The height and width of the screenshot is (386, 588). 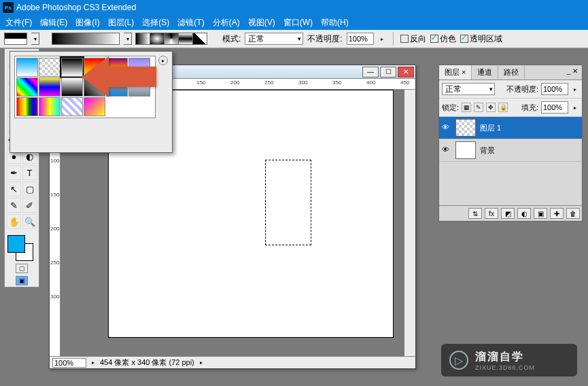 I want to click on lock-icons: ▦ ✎ ✥ 🔒, so click(x=485, y=107).